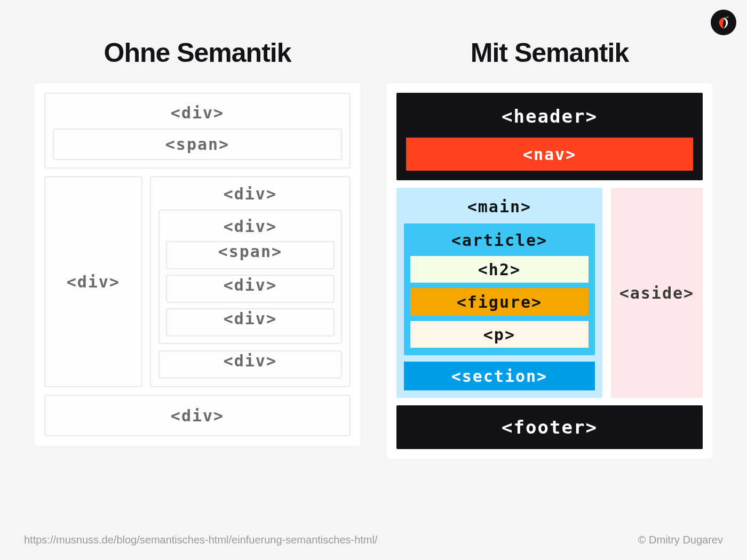 This screenshot has width=747, height=560. What do you see at coordinates (724, 22) in the screenshot?
I see `nut-icon` at bounding box center [724, 22].